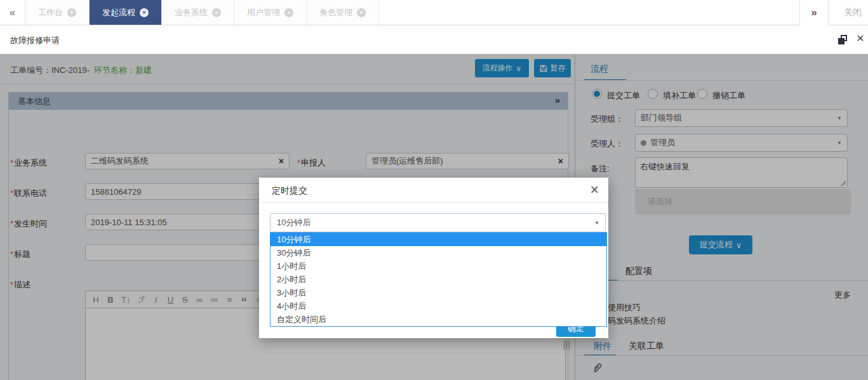  What do you see at coordinates (438, 252) in the screenshot?
I see `option-30min: 30分钟后` at bounding box center [438, 252].